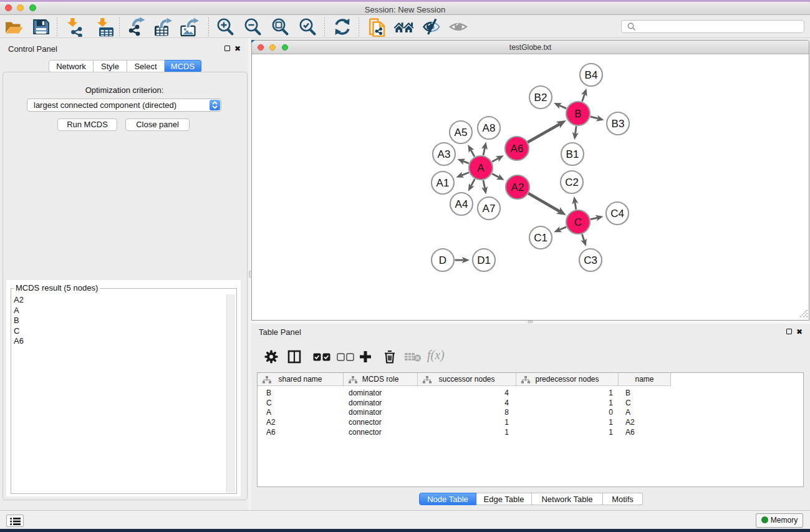 The width and height of the screenshot is (810, 532). What do you see at coordinates (518, 187) in the screenshot?
I see `svg-text: A2` at bounding box center [518, 187].